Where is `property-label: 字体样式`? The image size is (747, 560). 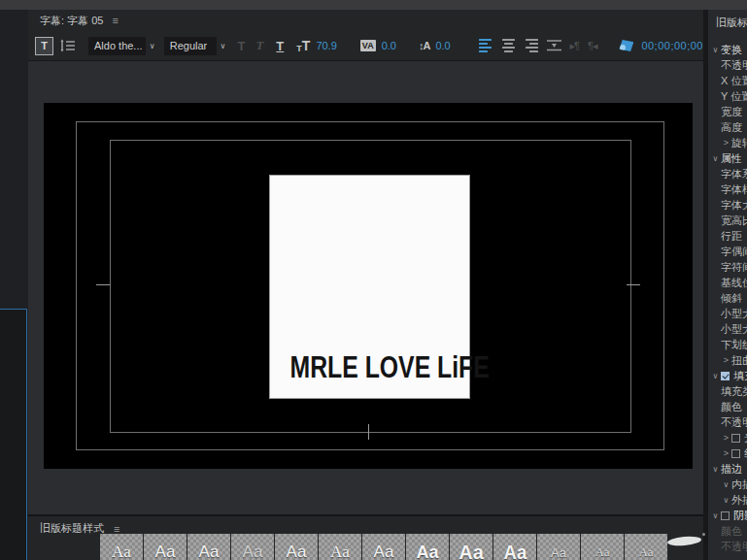
property-label: 字体样式 is located at coordinates (734, 190).